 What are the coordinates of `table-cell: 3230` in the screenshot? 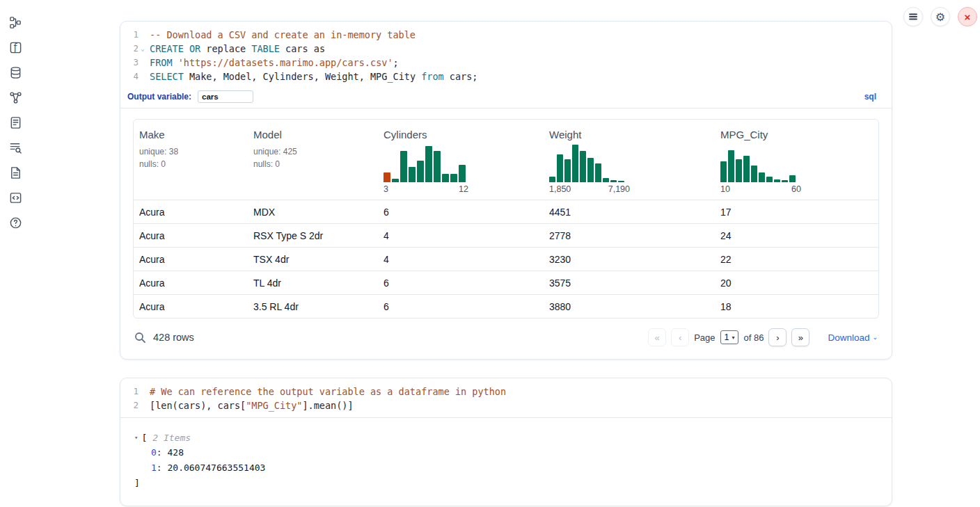 It's located at (629, 259).